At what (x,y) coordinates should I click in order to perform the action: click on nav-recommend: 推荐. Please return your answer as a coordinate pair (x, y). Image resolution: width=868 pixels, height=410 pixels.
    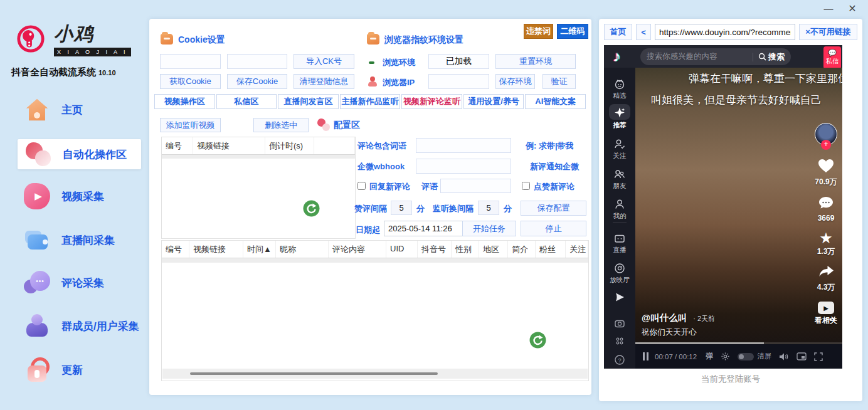
    Looking at the image, I should click on (620, 118).